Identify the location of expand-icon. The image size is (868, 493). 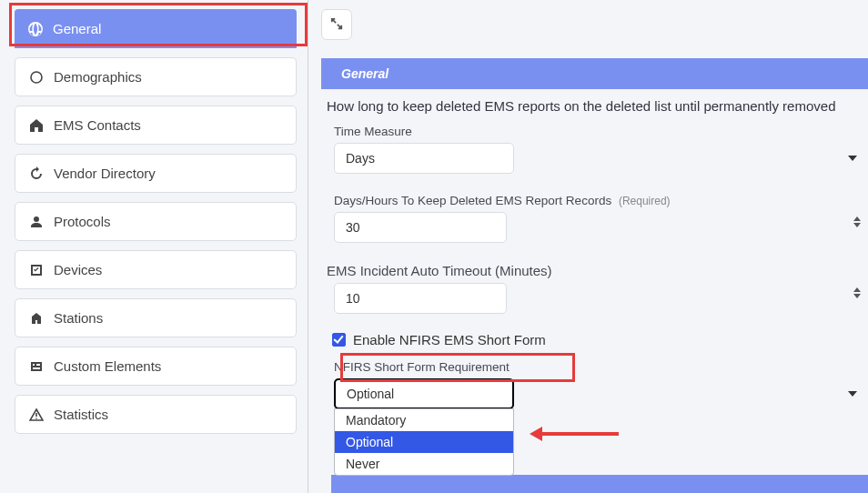
(337, 25).